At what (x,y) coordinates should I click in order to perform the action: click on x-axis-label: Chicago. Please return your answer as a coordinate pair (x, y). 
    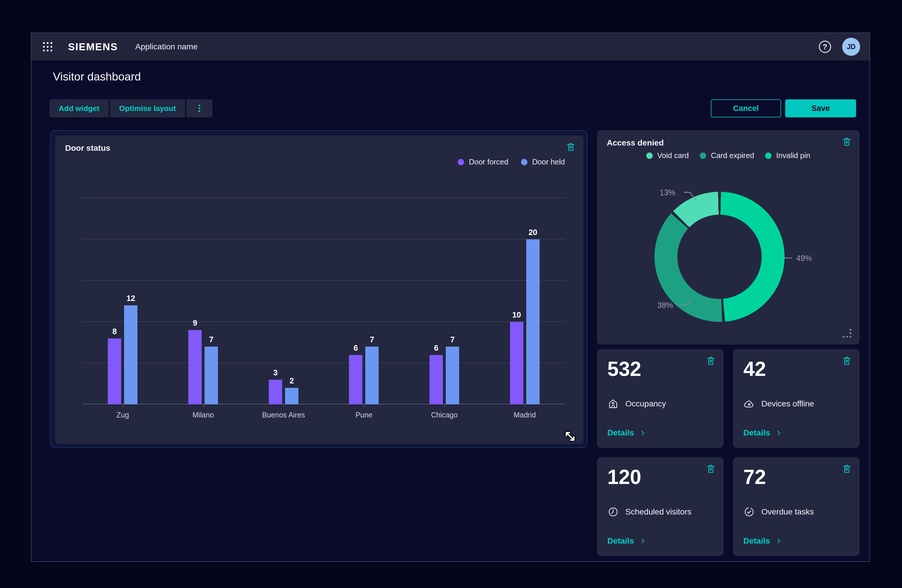
    Looking at the image, I should click on (445, 415).